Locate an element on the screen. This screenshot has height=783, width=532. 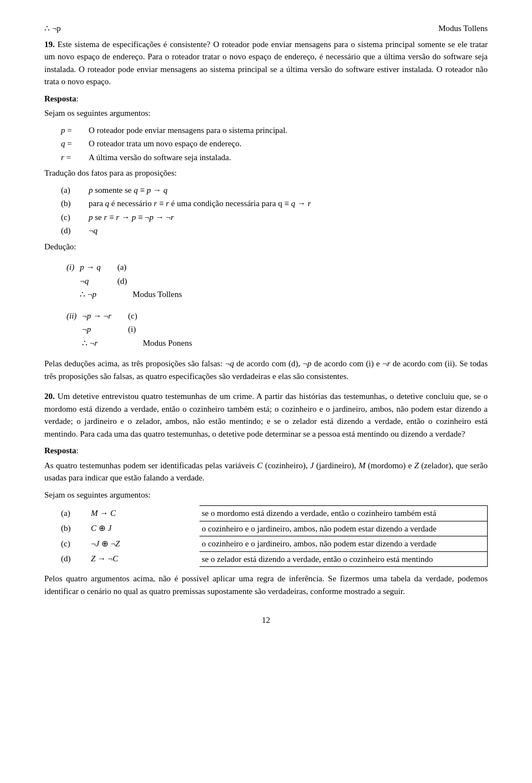
ded-i-just2 is located at coordinates (160, 282).